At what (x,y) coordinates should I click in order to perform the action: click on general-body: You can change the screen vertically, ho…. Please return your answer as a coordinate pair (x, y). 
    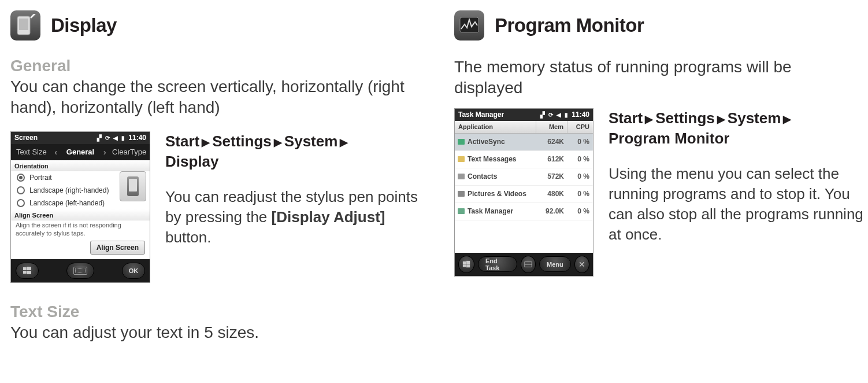
    Looking at the image, I should click on (215, 97).